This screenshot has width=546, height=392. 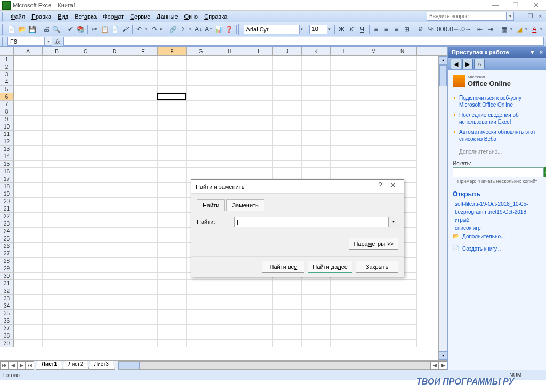 What do you see at coordinates (375, 29) in the screenshot?
I see `align-left-icon: ≡` at bounding box center [375, 29].